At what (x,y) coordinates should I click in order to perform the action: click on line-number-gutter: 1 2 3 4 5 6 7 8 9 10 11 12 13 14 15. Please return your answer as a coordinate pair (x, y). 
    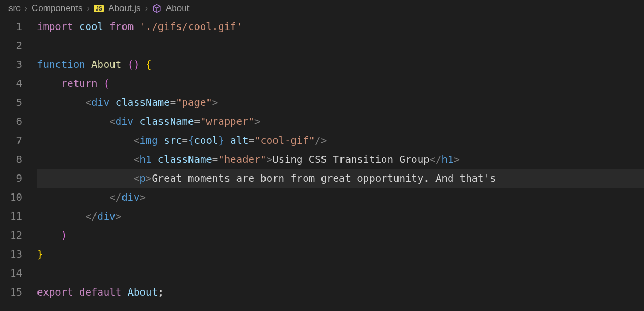
    Looking at the image, I should click on (18, 159).